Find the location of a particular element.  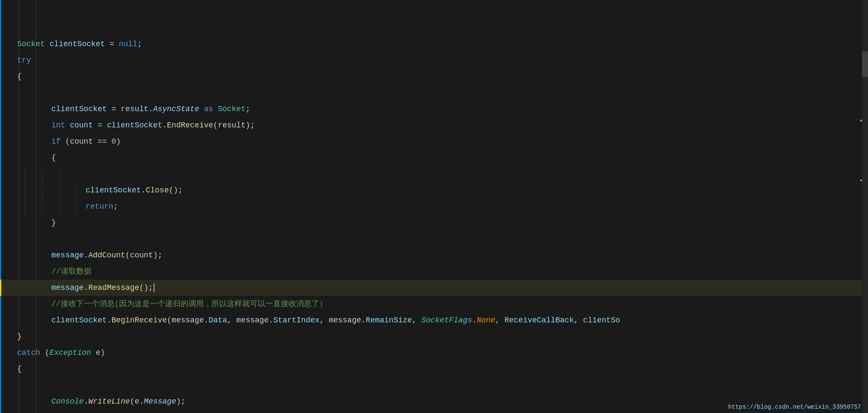

code-token: //接收下一个消息(因为这是一个递归的调用，所以这样就可以一直接收消息了） is located at coordinates (189, 304).